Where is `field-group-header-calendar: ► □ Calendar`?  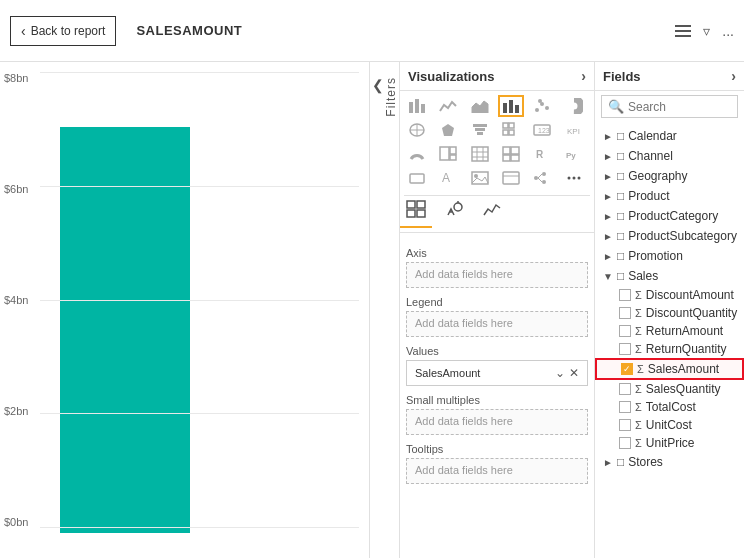 field-group-header-calendar: ► □ Calendar is located at coordinates (670, 136).